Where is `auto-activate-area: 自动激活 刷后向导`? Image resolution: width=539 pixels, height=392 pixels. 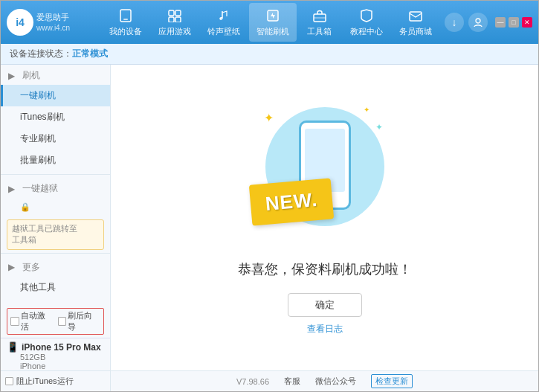 auto-activate-area: 自动激活 刷后向导 is located at coordinates (55, 321).